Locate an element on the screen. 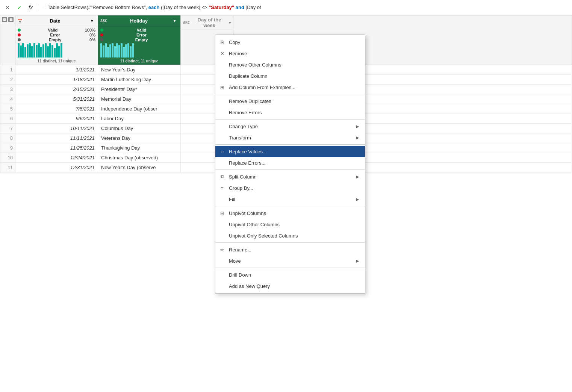 The height and width of the screenshot is (392, 572). replace-icon: ↔ is located at coordinates (222, 151).